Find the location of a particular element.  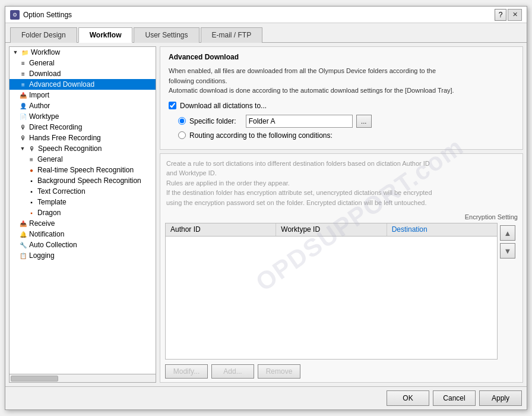

table-header: Author ID Worktype ID Destination is located at coordinates (331, 230).